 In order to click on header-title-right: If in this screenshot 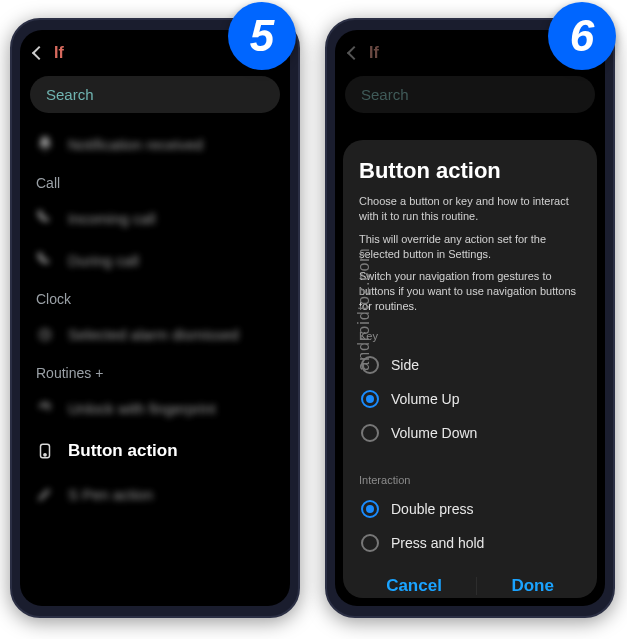, I will do `click(374, 53)`.